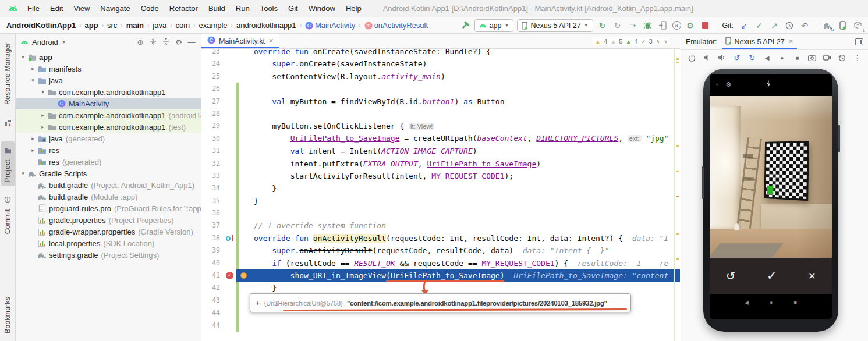 The width and height of the screenshot is (868, 341). I want to click on tree-item-res: res(generated), so click(108, 162).